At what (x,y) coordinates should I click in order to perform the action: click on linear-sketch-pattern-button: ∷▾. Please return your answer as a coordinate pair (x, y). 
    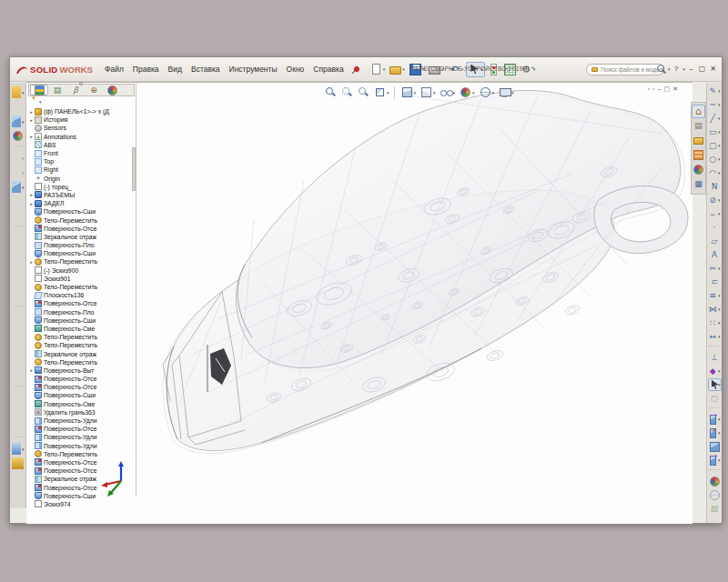
    Looking at the image, I should click on (715, 323).